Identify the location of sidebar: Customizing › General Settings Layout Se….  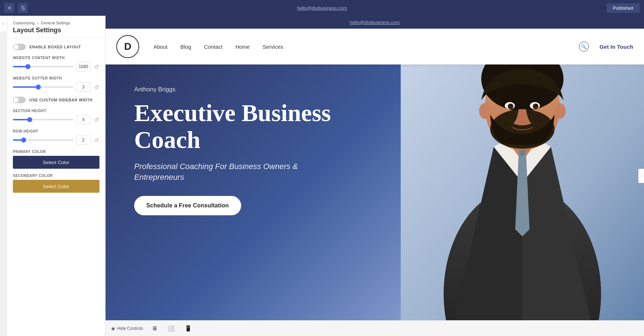
(57, 176).